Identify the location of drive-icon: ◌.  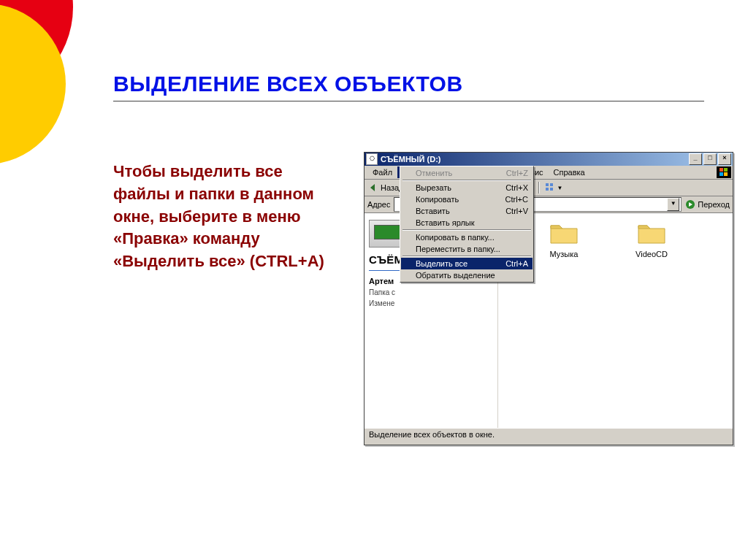
(372, 159).